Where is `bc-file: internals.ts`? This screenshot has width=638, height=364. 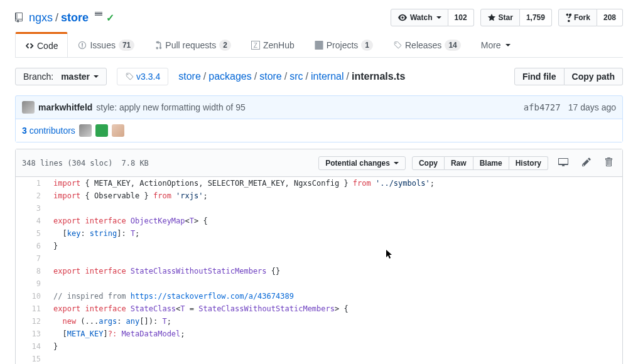
bc-file: internals.ts is located at coordinates (378, 77).